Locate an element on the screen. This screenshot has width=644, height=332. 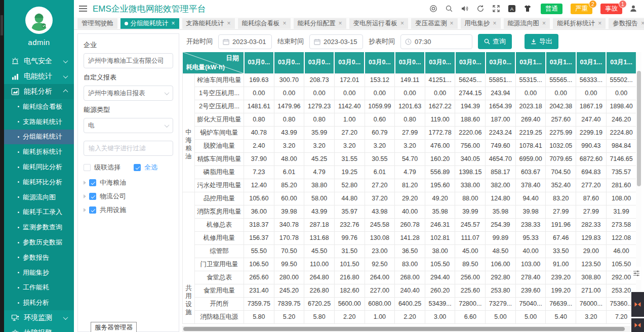
column-header-9: 03月0... is located at coordinates (501, 63).